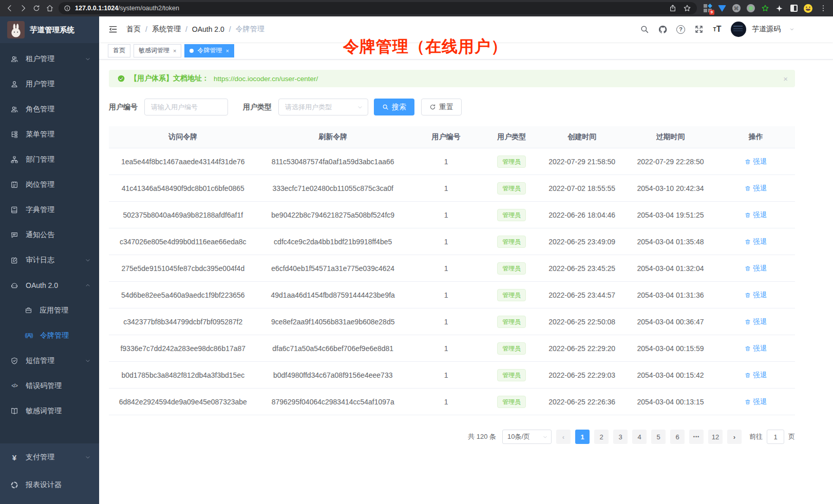 The image size is (833, 504). I want to click on tab-token: 令牌管理 ×, so click(209, 51).